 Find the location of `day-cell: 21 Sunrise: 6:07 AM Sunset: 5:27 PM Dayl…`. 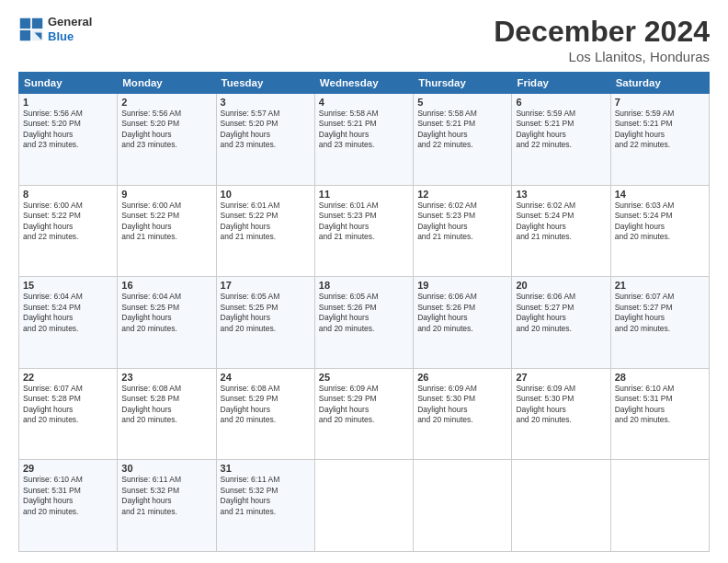

day-cell: 21 Sunrise: 6:07 AM Sunset: 5:27 PM Dayl… is located at coordinates (660, 323).